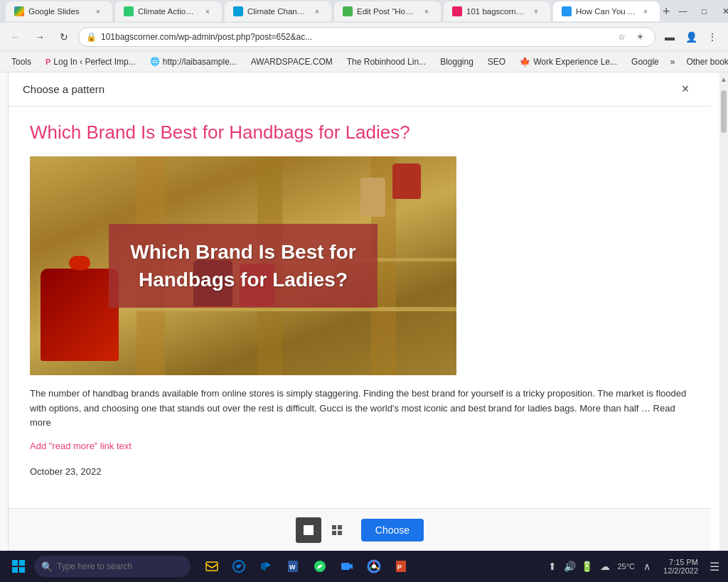  Describe the element at coordinates (91, 62) in the screenshot. I see `bookmark-login: P Log In ‹ Perfect Imp...` at that location.